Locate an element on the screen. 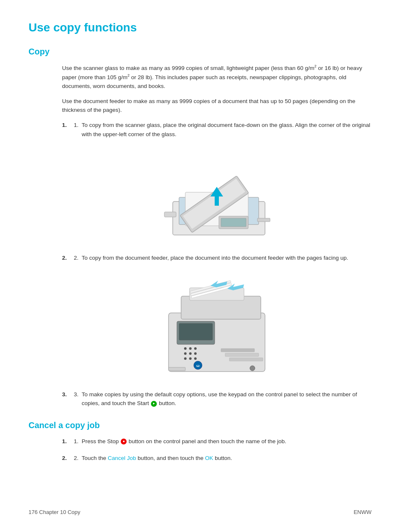 The width and height of the screenshot is (400, 532). cancel-section-body: 1. Press the Stop button on the control … is located at coordinates (217, 450).